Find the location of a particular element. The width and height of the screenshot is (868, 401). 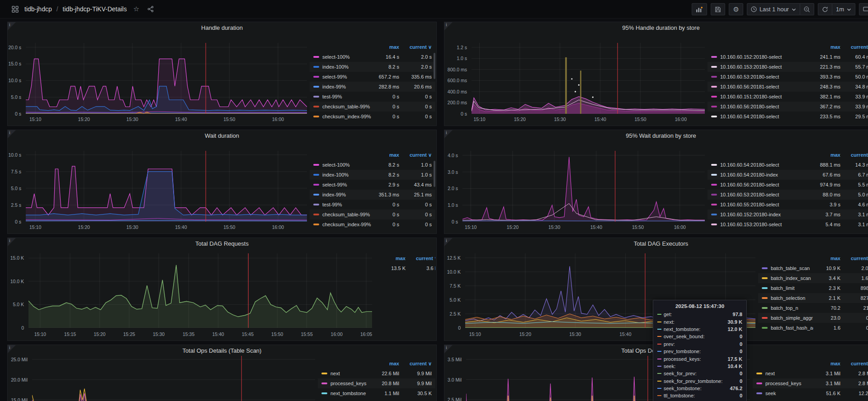

legend-item: 10.160.60.152:20180-select241.1 ms60.4 m… is located at coordinates (788, 57).